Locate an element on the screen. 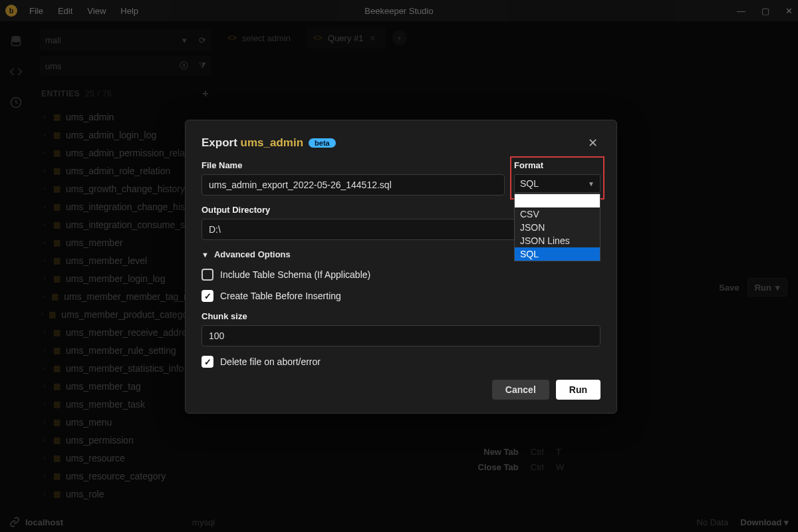 The width and height of the screenshot is (798, 532). format-label: Format is located at coordinates (557, 165).